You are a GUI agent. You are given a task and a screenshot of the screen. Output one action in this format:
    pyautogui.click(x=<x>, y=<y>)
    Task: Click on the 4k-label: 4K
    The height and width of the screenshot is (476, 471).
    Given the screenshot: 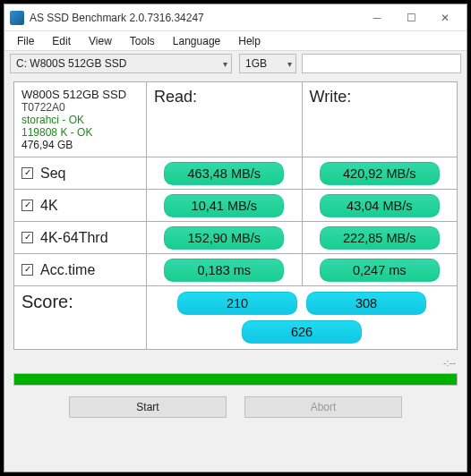 What is the action you would take?
    pyautogui.click(x=49, y=206)
    